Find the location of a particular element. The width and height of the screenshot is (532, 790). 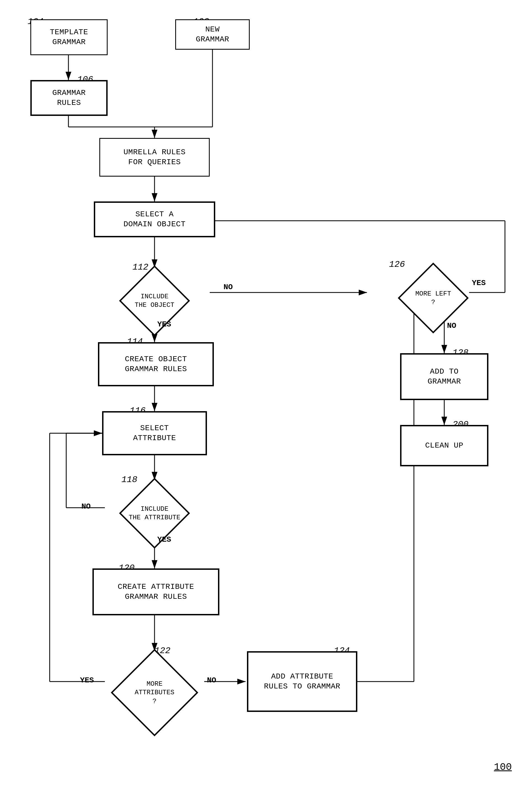

more-left-diamond: MORE LEFT? is located at coordinates (433, 298).